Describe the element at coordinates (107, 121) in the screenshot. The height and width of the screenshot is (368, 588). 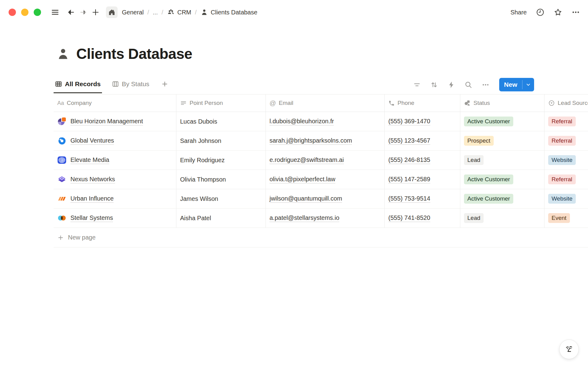
I see `company-name-link: Bleu Horizon Management` at that location.